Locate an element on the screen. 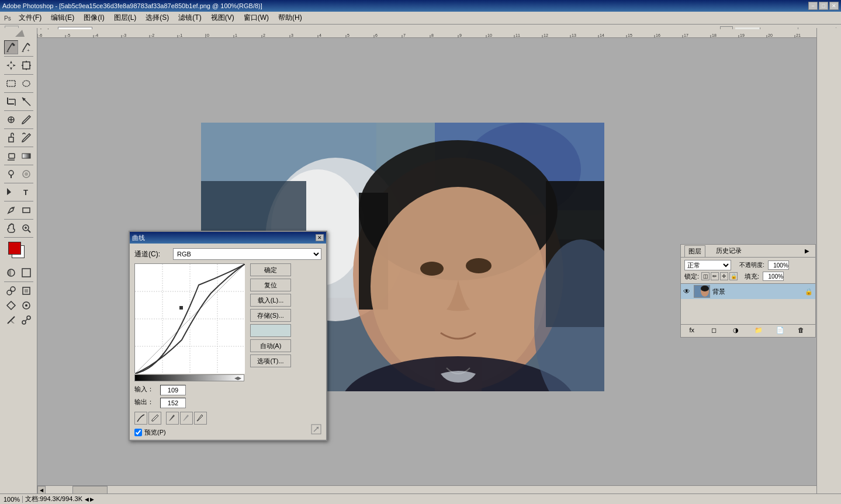  black-point-eyedropper is located at coordinates (172, 418).